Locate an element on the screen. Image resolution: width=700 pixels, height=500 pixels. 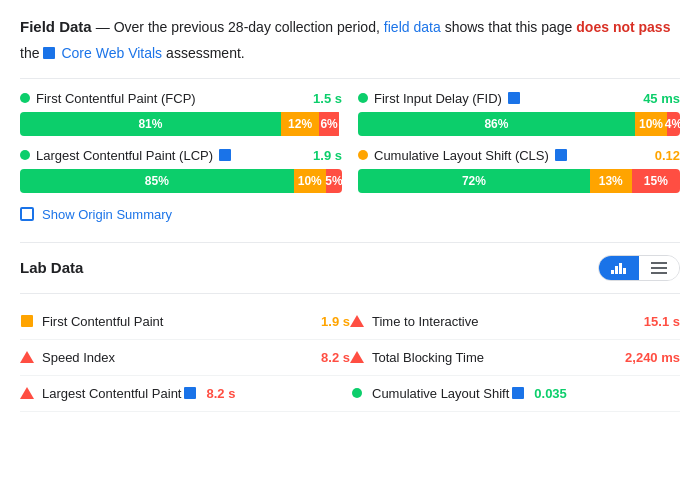
metric-lcp-bar: 85% 10% 5% is located at coordinates (181, 181).